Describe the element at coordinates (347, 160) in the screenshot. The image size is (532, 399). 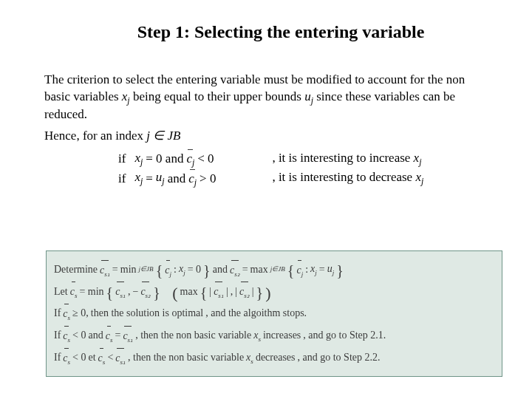
I see `then-text-1: , it is interesting to increase xj` at that location.